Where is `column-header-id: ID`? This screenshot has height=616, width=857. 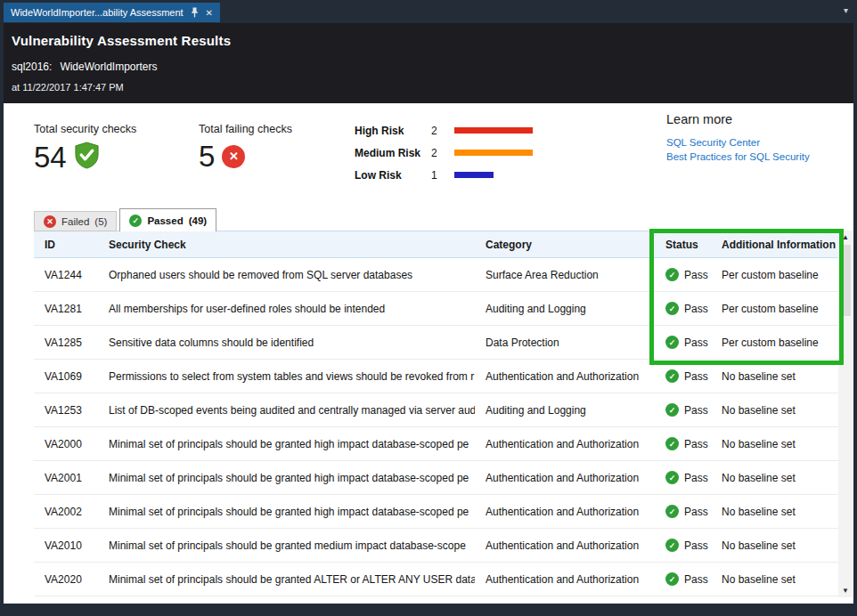 column-header-id: ID is located at coordinates (67, 245).